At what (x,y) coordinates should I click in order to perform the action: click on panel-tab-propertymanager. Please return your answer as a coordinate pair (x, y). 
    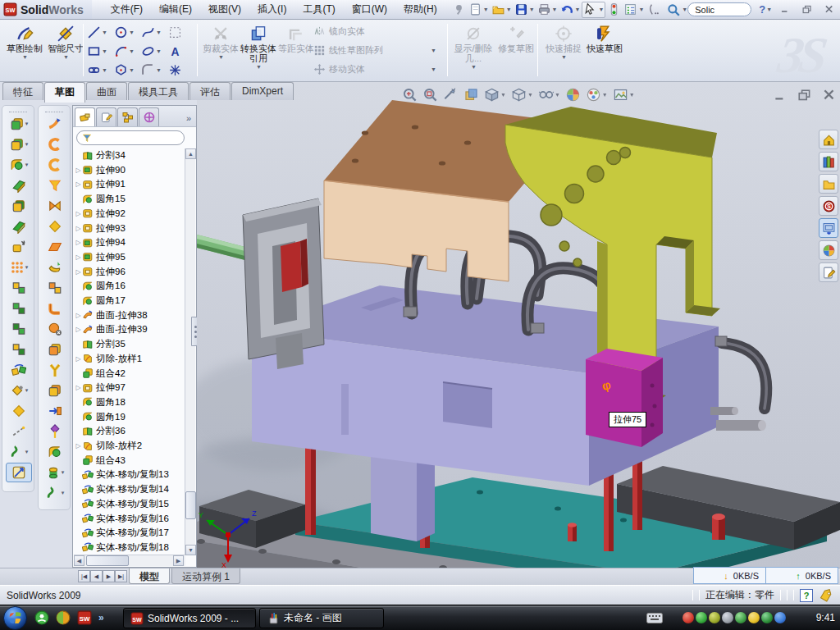
    Looking at the image, I should click on (107, 116).